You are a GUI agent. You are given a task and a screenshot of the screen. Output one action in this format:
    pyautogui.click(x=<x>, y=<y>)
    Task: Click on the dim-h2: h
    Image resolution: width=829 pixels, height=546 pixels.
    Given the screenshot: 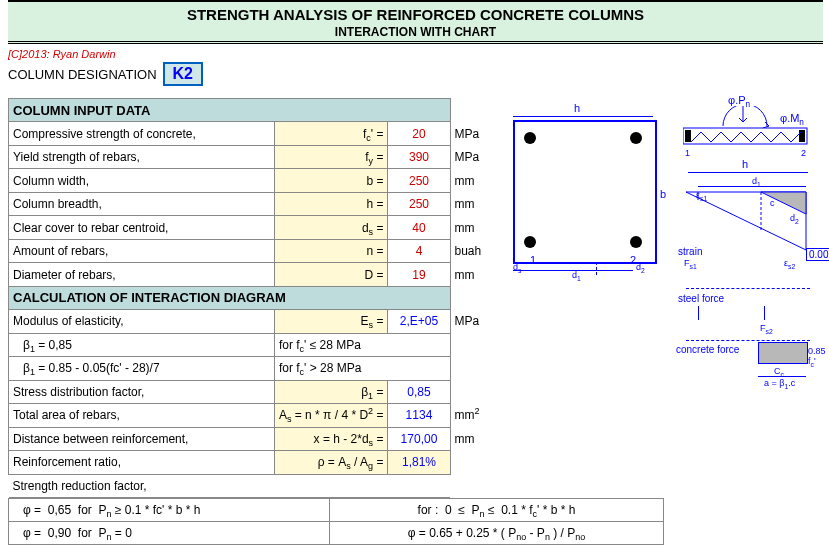 What is the action you would take?
    pyautogui.click(x=745, y=164)
    